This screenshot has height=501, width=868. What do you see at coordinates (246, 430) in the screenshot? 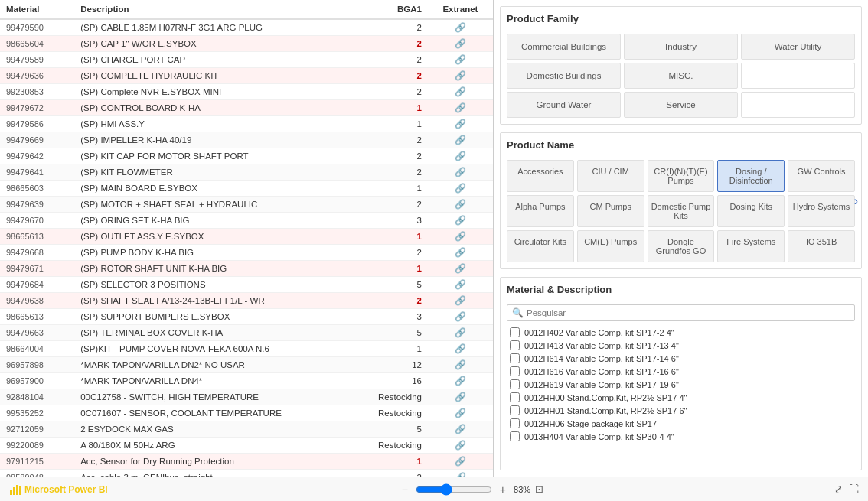
I see `table-row: 927120592 ESYDOCK MAX GAS5🔗` at bounding box center [246, 430].